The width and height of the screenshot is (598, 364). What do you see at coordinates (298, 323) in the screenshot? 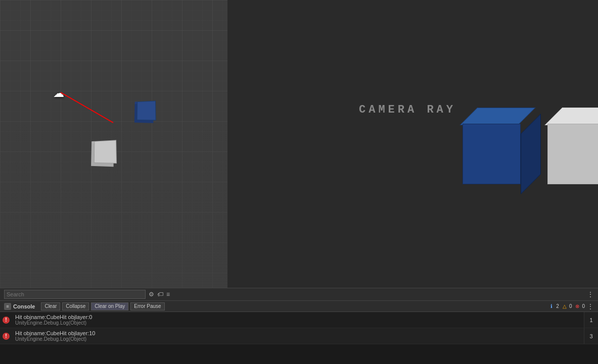
I see `log-line2-1: UnityEngine.Debug.Log(Object)` at bounding box center [298, 323].